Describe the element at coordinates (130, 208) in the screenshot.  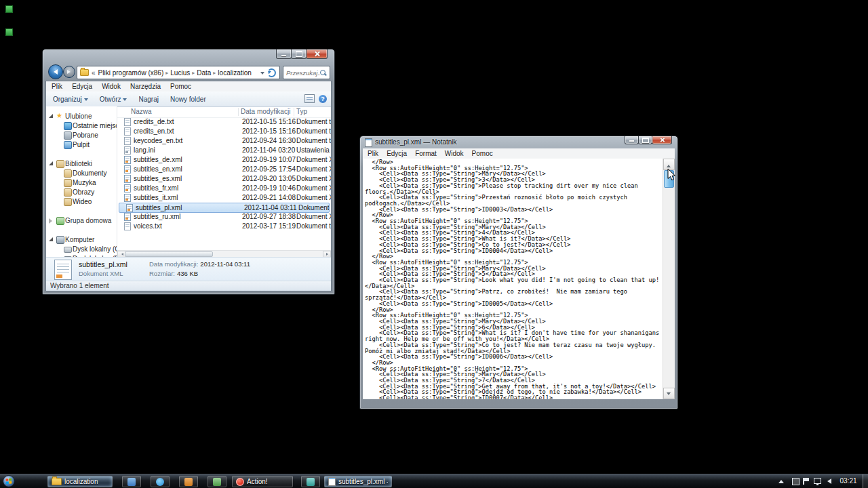
I see `xml-file-icon` at that location.